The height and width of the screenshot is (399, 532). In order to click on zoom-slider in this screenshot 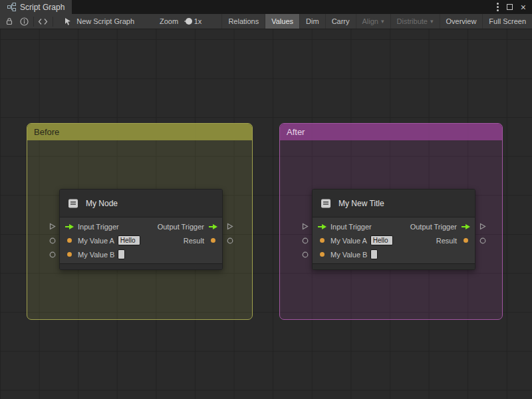, I will do `click(188, 21)`.